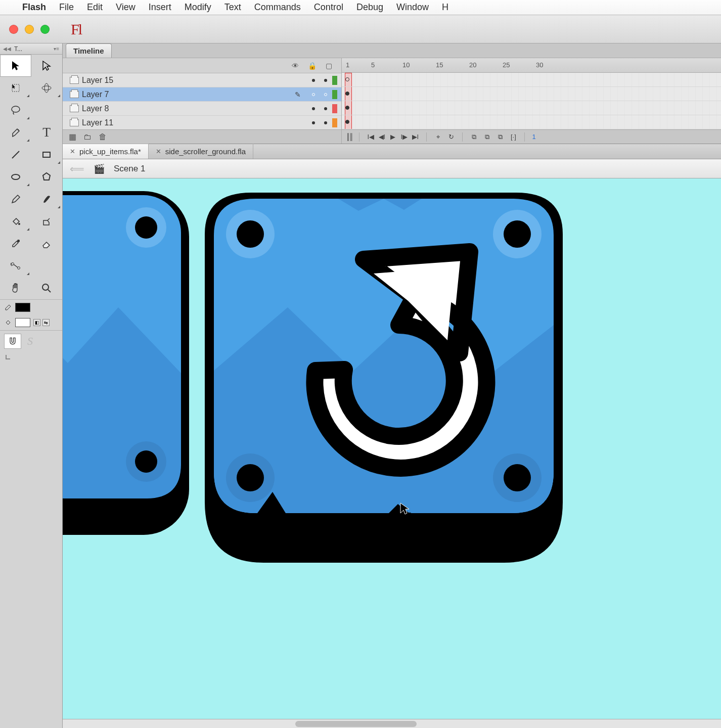 The image size is (721, 728). Describe the element at coordinates (233, 7) in the screenshot. I see `menu-text: Text` at that location.